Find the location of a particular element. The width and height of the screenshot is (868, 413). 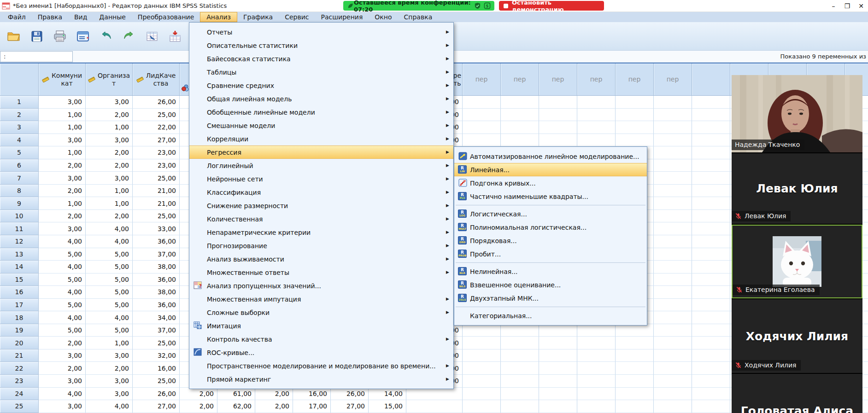

data-cell: 27,00 is located at coordinates (156, 140).